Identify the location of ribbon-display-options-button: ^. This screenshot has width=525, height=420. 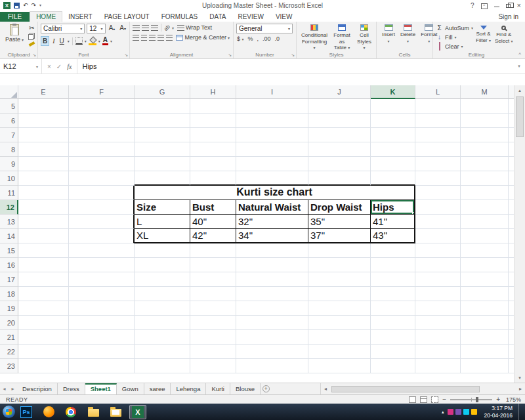
(484, 5).